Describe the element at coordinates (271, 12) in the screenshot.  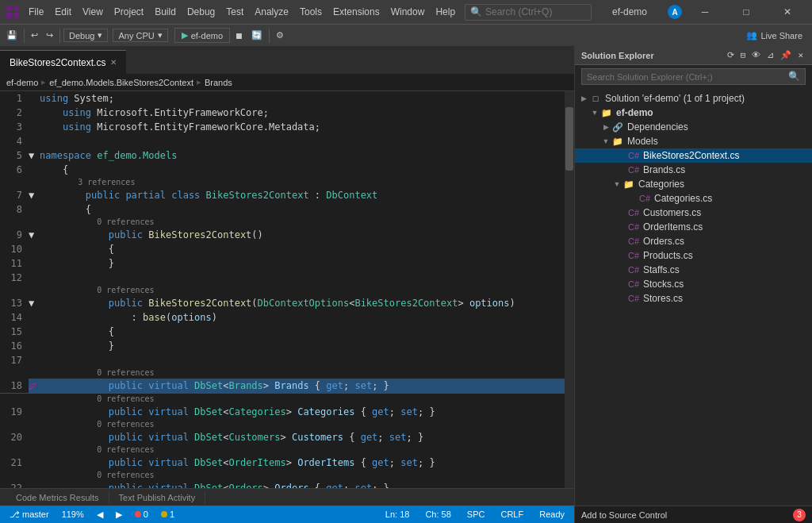
I see `menu-analyze: Analyze` at that location.